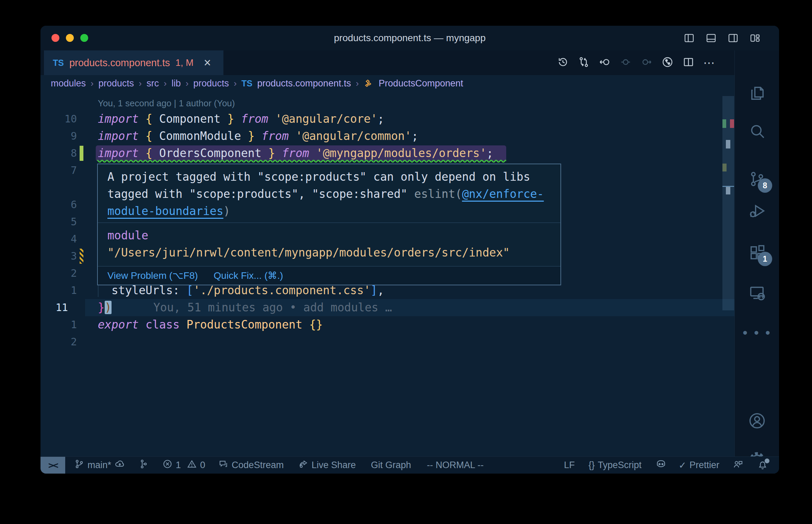 The height and width of the screenshot is (524, 812). Describe the element at coordinates (71, 308) in the screenshot. I see `line-number: 11` at that location.